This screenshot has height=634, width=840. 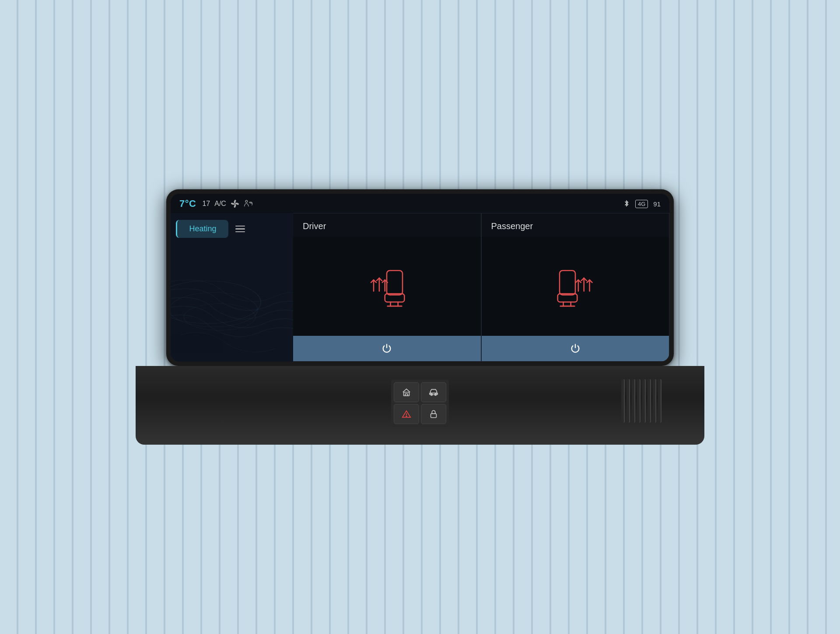 What do you see at coordinates (661, 401) in the screenshot?
I see `right-vent` at bounding box center [661, 401].